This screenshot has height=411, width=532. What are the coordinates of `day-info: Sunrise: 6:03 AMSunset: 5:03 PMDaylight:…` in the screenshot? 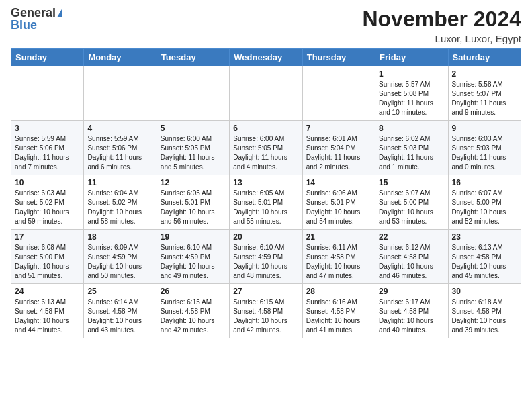 It's located at (485, 153).